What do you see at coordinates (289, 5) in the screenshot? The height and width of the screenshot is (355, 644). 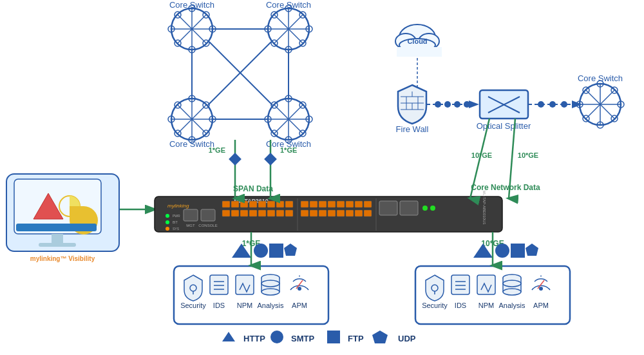 I see `core-switch-tr-label: Core Switch` at bounding box center [289, 5].